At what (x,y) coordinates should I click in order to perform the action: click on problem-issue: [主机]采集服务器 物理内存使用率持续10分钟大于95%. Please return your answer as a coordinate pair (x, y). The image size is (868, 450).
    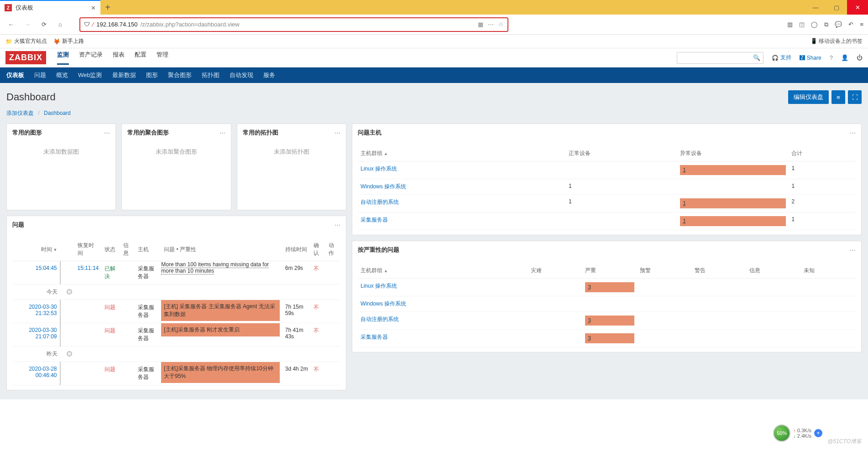
    Looking at the image, I should click on (220, 372).